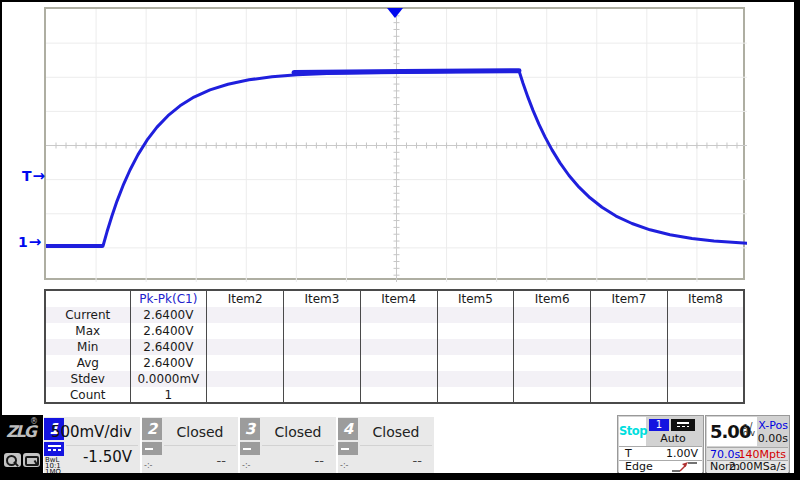 This screenshot has width=800, height=480. What do you see at coordinates (250, 448) in the screenshot?
I see `channel3-coupling-off-icon` at bounding box center [250, 448].